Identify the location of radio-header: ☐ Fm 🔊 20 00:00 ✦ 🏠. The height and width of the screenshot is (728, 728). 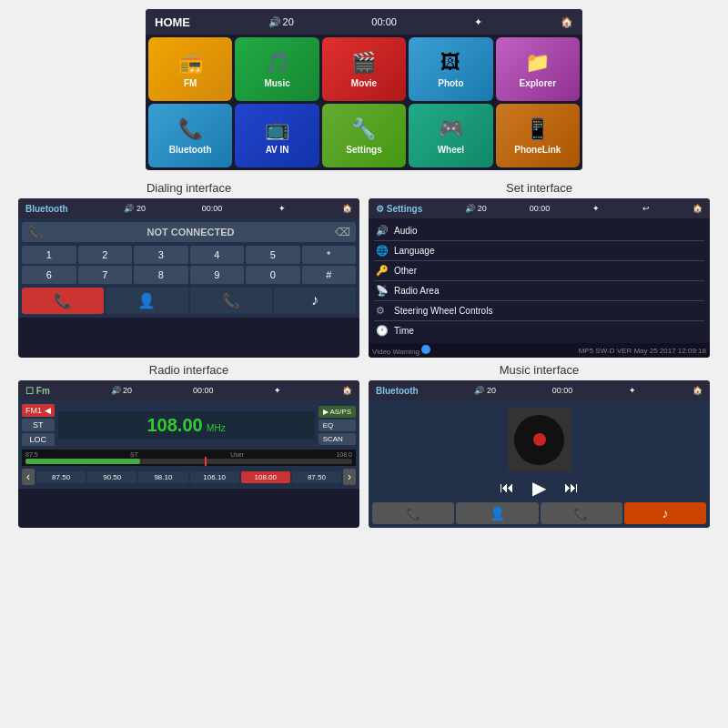
(189, 390).